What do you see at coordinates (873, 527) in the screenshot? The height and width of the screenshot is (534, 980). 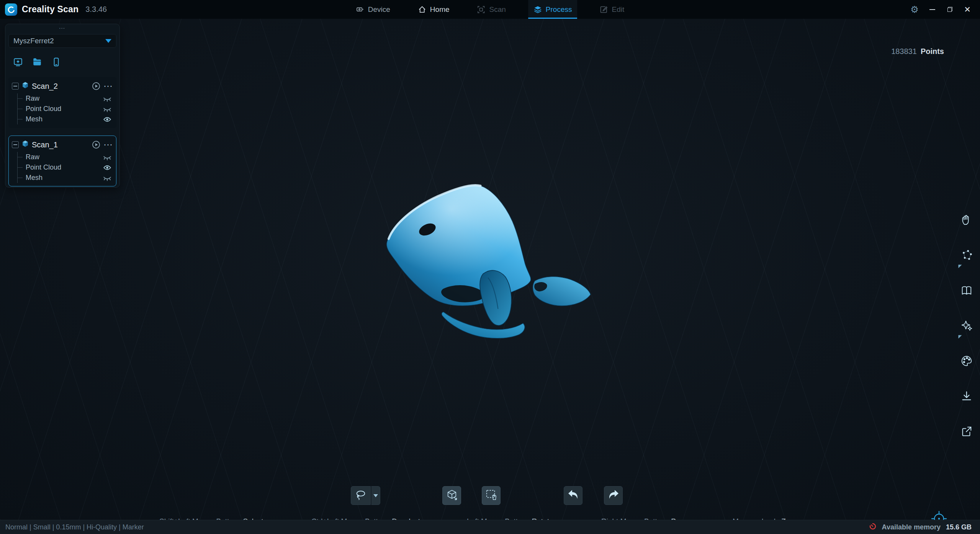 I see `memory-indicator-icon` at bounding box center [873, 527].